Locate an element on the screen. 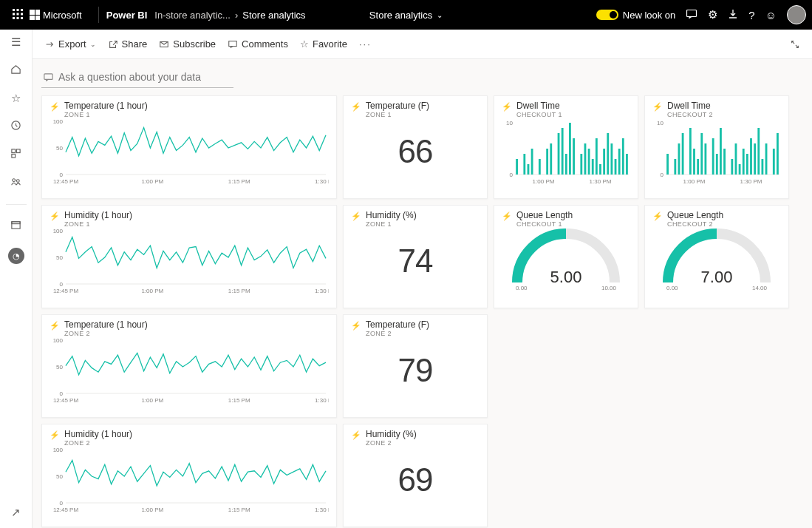 The width and height of the screenshot is (812, 528). home-icon is located at coordinates (16, 70).